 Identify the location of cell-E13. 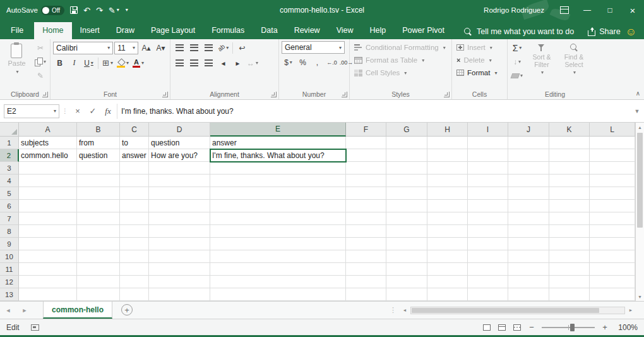
(278, 295).